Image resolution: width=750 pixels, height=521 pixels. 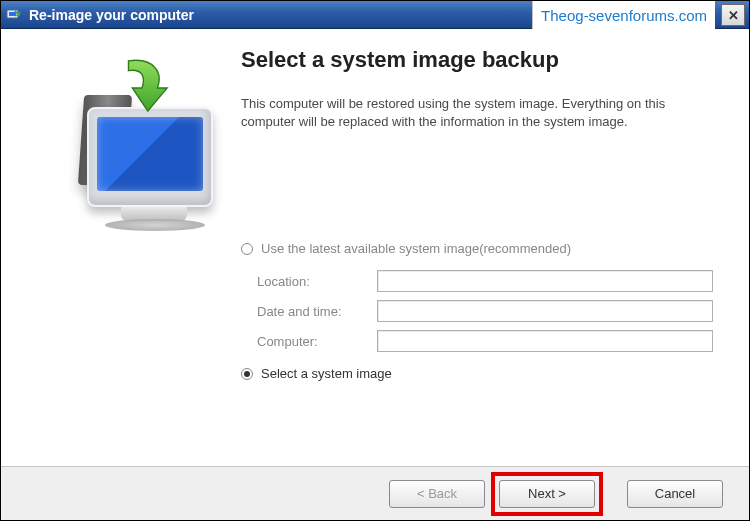 I want to click on app-icon, so click(x=14, y=15).